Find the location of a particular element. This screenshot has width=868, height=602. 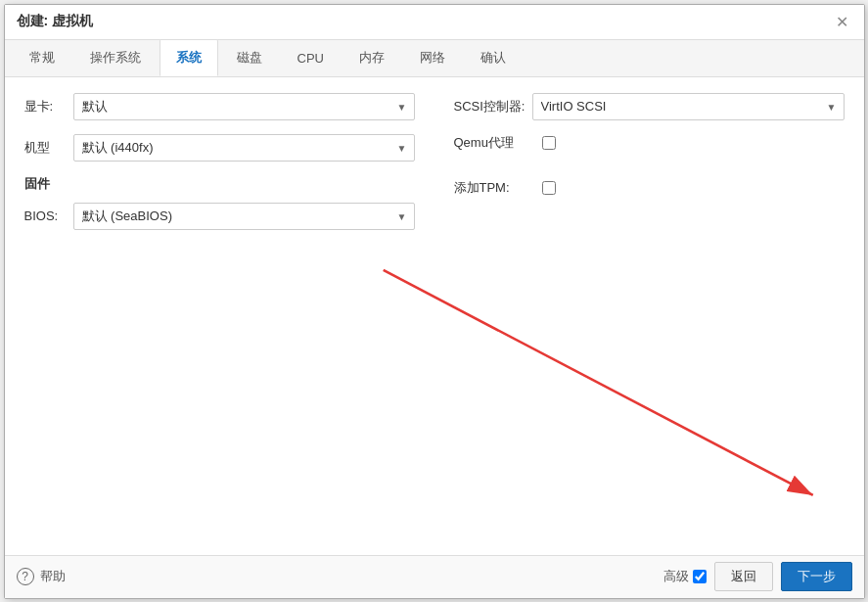

tpm-label: 添加TPM: is located at coordinates (498, 188).